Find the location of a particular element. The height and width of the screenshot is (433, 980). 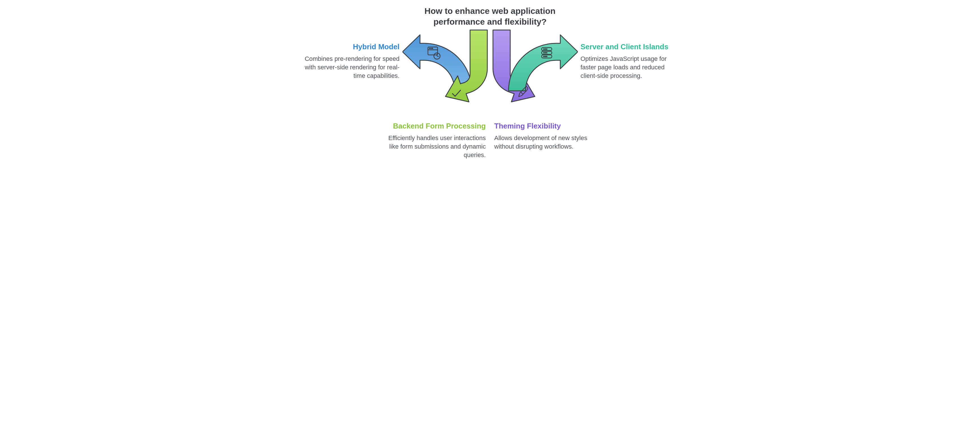

body-islands: Optimizes JavaScript usage for faster pa… is located at coordinates (630, 67).